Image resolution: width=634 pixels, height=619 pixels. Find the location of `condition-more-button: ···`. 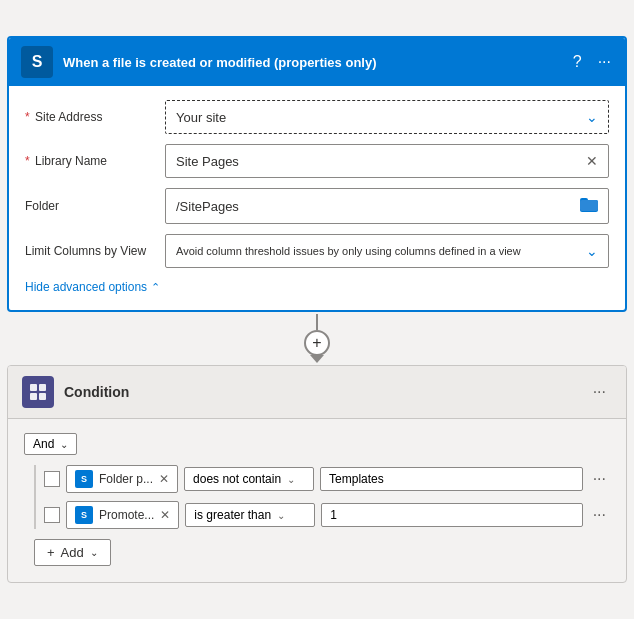

condition-more-button: ··· is located at coordinates (600, 392).